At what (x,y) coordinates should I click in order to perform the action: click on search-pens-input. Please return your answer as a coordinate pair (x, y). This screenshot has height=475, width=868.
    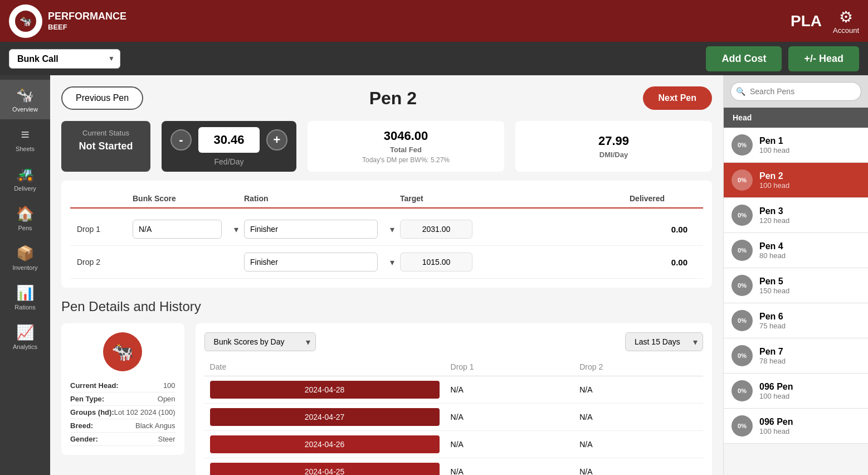
    Looking at the image, I should click on (796, 91).